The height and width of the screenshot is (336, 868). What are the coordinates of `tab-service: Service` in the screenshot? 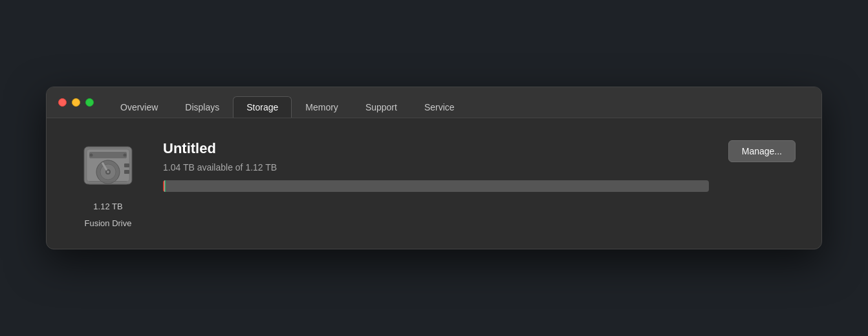 It's located at (440, 107).